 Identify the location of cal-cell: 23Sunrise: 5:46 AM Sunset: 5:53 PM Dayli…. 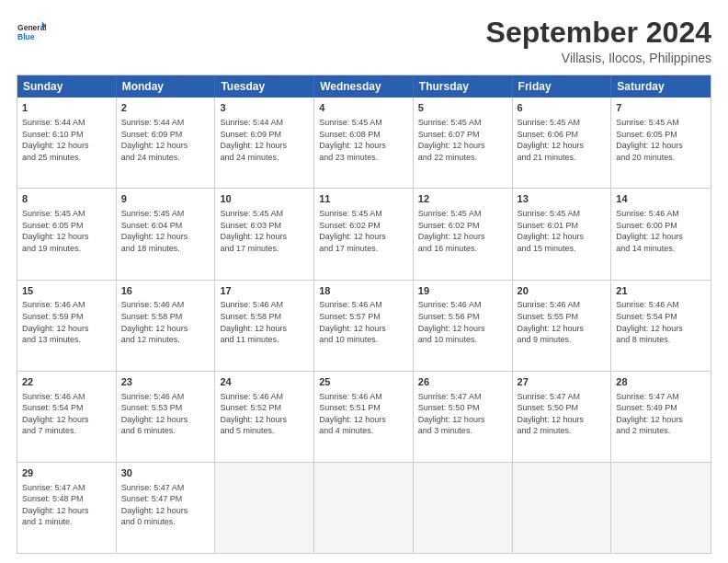
(166, 417).